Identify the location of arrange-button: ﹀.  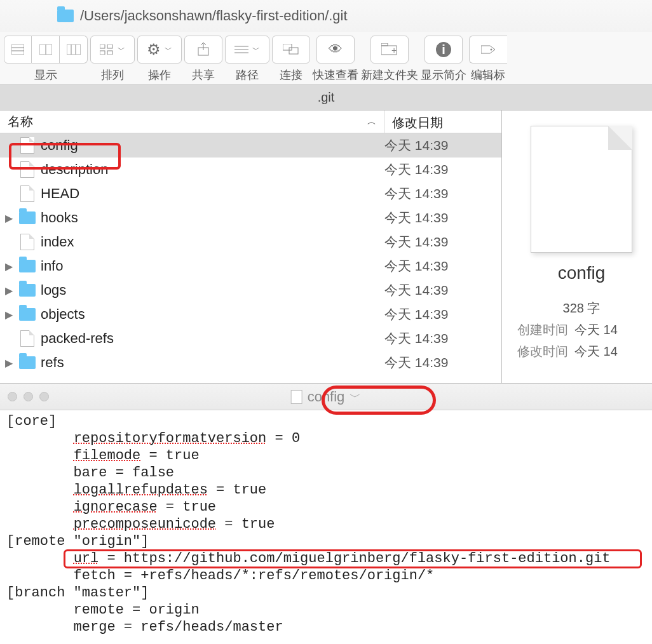
(112, 50).